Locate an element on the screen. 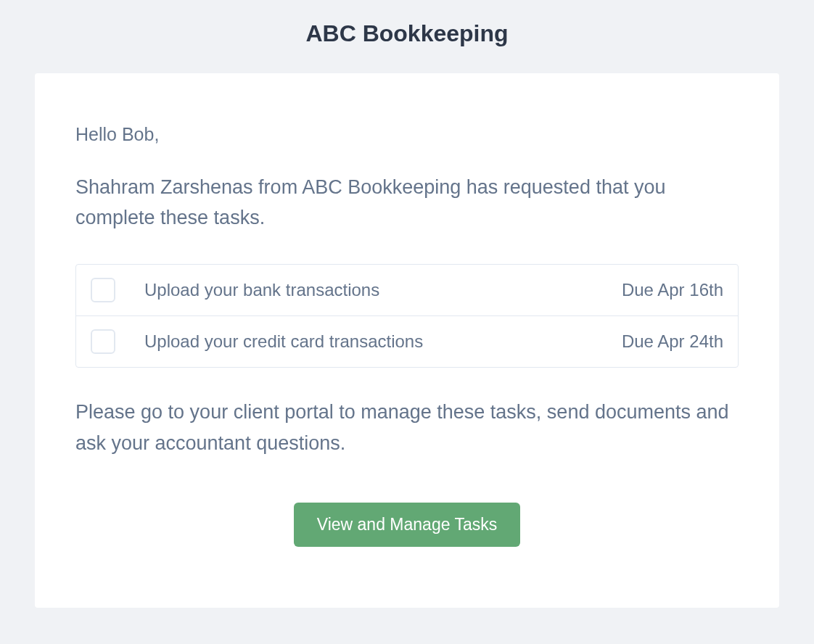  task-due: Due Apr 24th is located at coordinates (673, 342).